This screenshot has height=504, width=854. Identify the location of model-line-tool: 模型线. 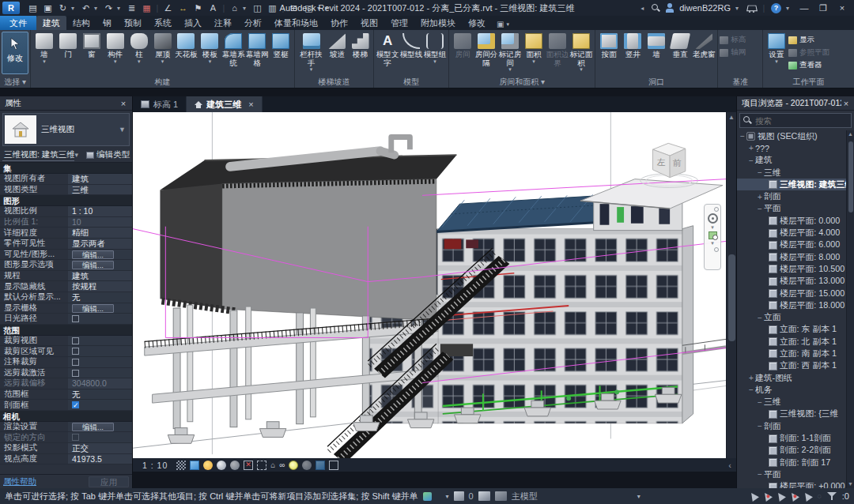
(411, 46).